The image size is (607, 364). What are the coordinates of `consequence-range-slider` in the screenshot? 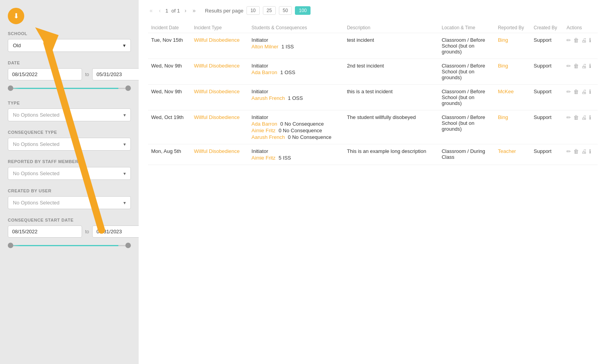 It's located at (70, 245).